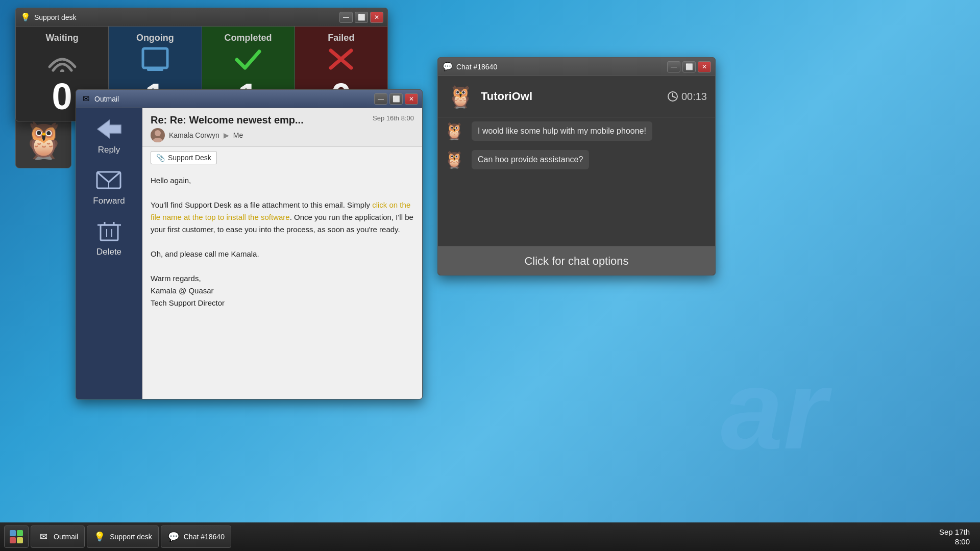  Describe the element at coordinates (282, 135) in the screenshot. I see `mail-from: Kamala Corwyn ▶ Me` at that location.